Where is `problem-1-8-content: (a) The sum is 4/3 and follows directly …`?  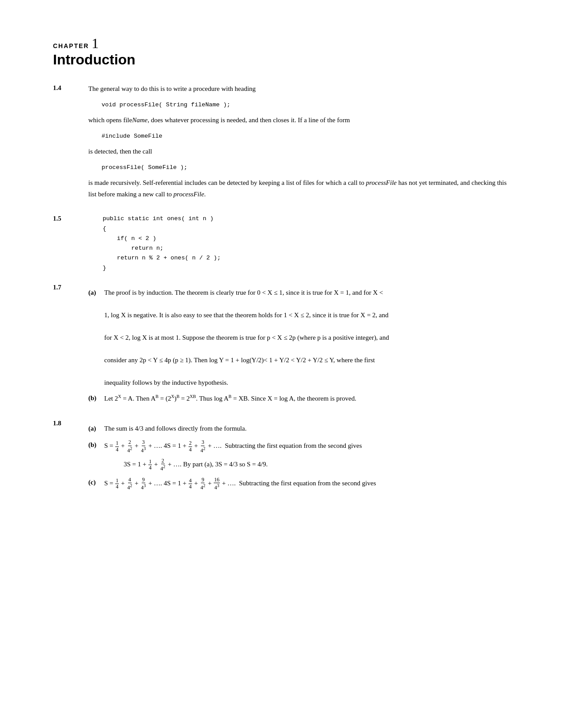 problem-1-8-content: (a) The sum is 4/3 and follows directly … is located at coordinates (299, 457).